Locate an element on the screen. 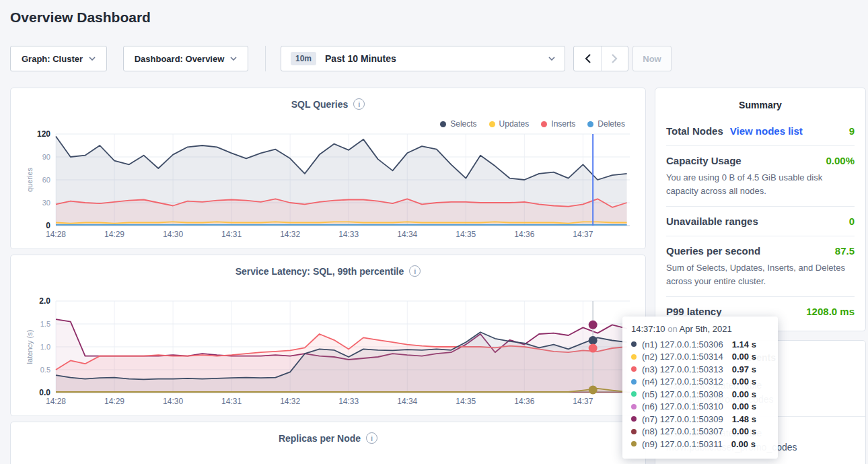 The height and width of the screenshot is (464, 868). tooltip-node-value: 1.48 s is located at coordinates (744, 419).